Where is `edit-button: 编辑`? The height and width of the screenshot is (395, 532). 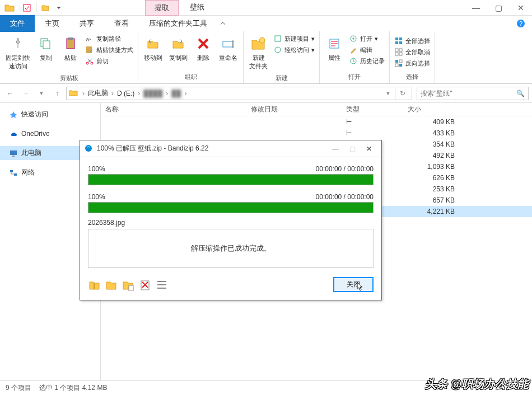 edit-button: 编辑 is located at coordinates (367, 50).